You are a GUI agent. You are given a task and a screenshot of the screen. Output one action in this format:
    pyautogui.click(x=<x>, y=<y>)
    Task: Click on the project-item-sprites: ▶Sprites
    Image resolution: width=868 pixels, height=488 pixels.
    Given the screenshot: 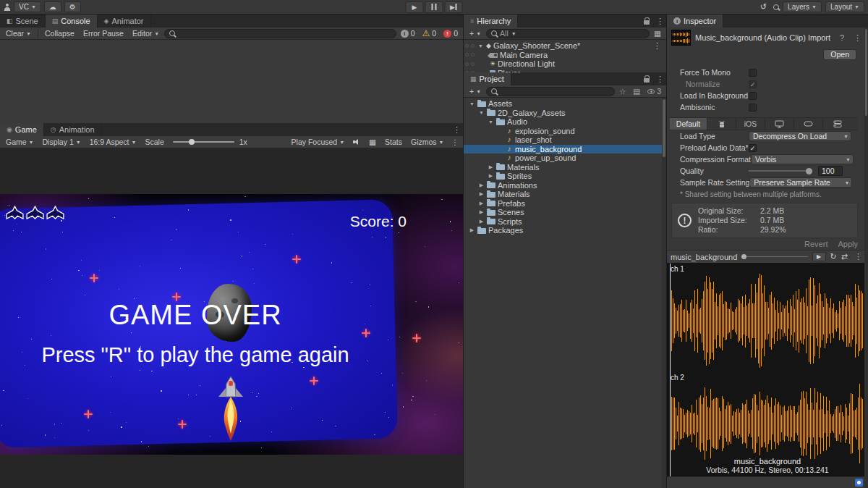 What is the action you would take?
    pyautogui.click(x=565, y=177)
    